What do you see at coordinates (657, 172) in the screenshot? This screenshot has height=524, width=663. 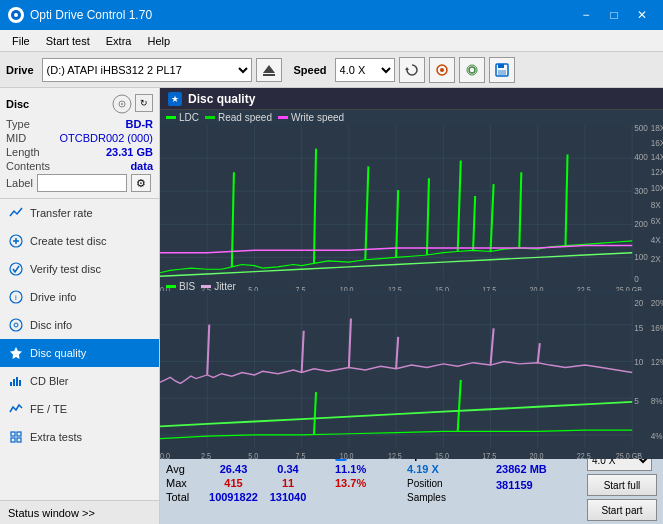 I see `svg-text: 12X` at bounding box center [657, 172].